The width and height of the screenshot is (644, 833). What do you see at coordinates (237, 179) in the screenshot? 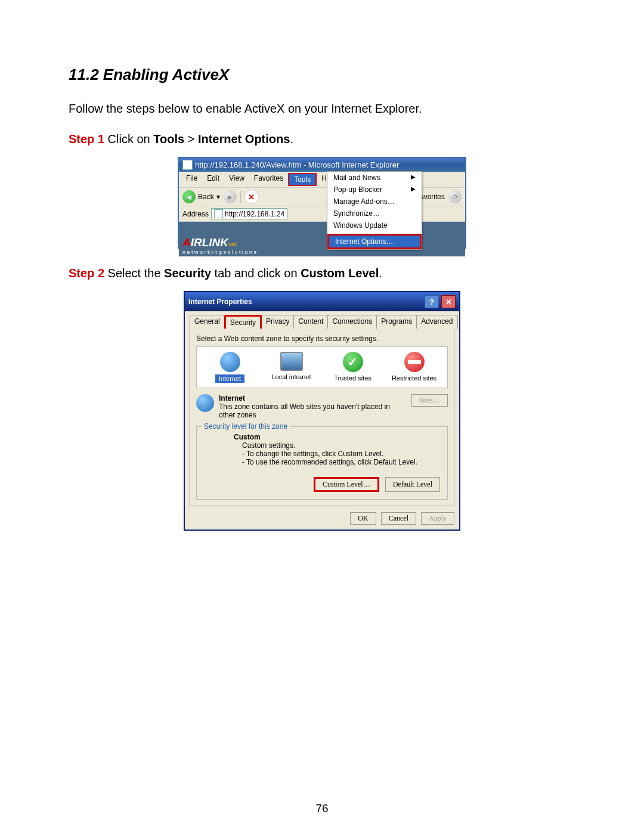
I see `menu-view: View` at bounding box center [237, 179].